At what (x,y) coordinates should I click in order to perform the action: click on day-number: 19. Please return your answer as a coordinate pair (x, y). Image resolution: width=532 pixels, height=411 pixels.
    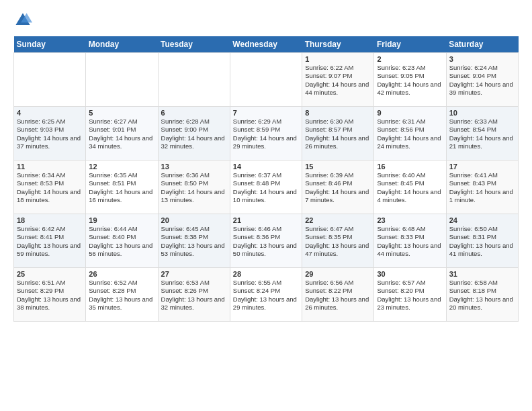
    Looking at the image, I should click on (122, 220).